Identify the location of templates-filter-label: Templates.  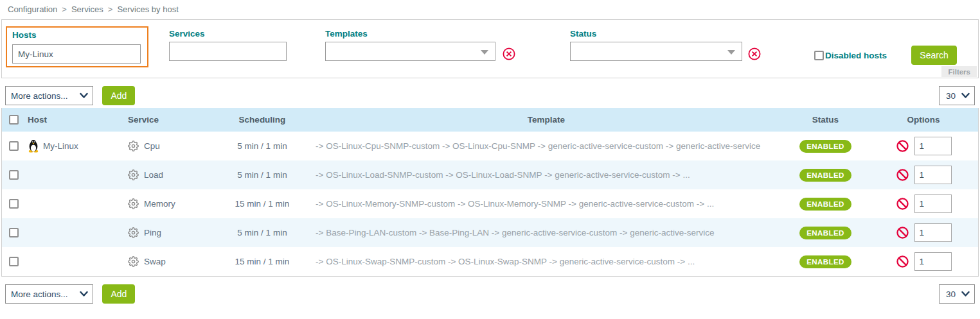
(410, 33).